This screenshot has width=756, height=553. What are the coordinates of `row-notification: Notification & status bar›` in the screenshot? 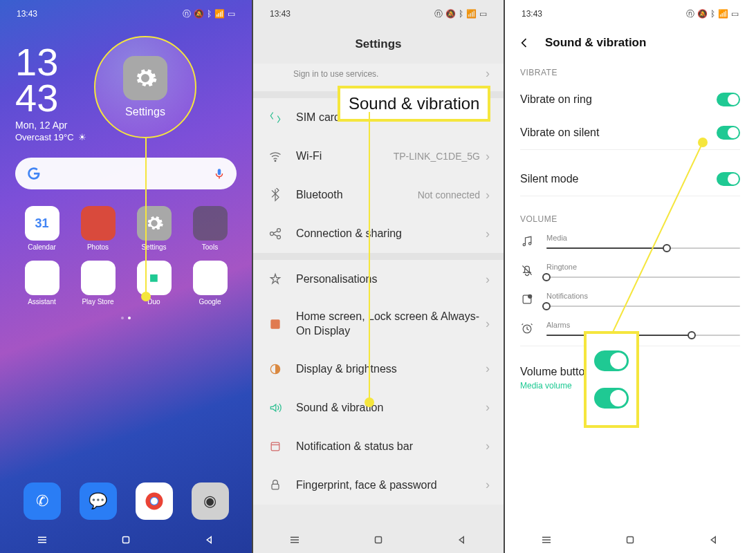 It's located at (378, 447).